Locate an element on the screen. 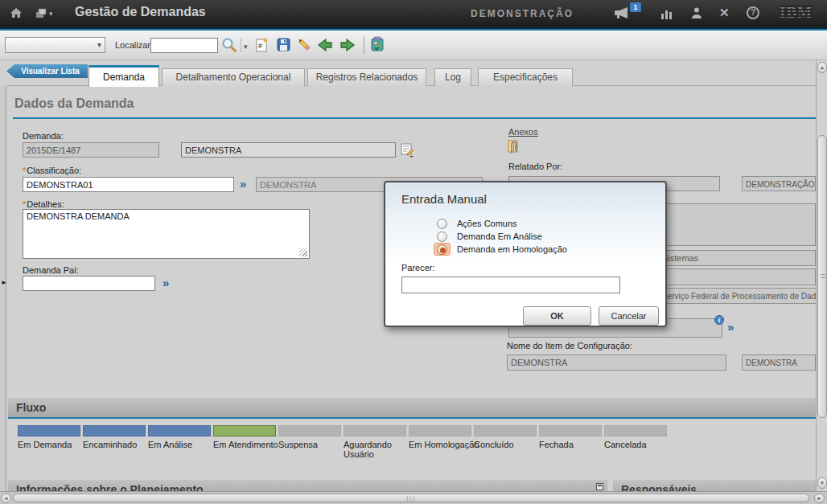 This screenshot has height=504, width=827. tab-demanda: Demanda is located at coordinates (124, 76).